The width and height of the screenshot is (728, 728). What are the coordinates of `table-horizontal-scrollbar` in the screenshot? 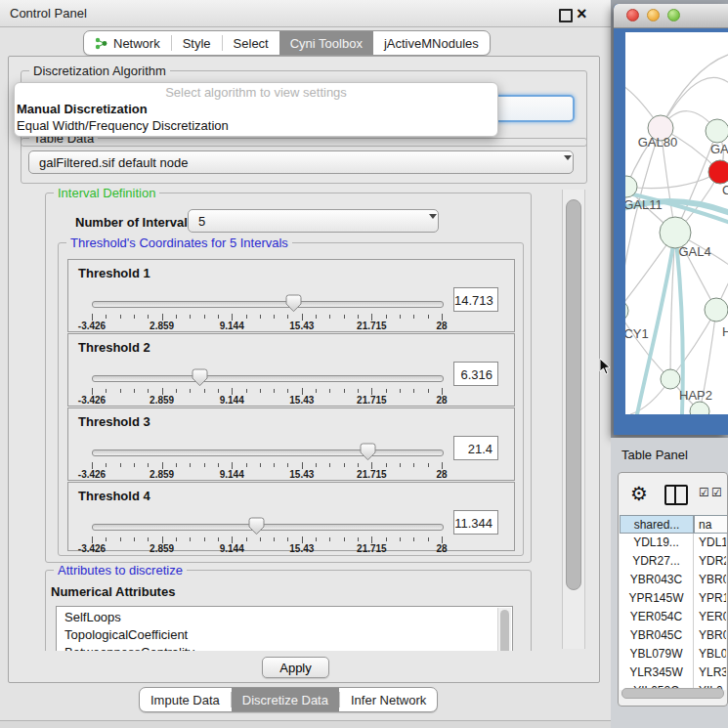 It's located at (672, 694).